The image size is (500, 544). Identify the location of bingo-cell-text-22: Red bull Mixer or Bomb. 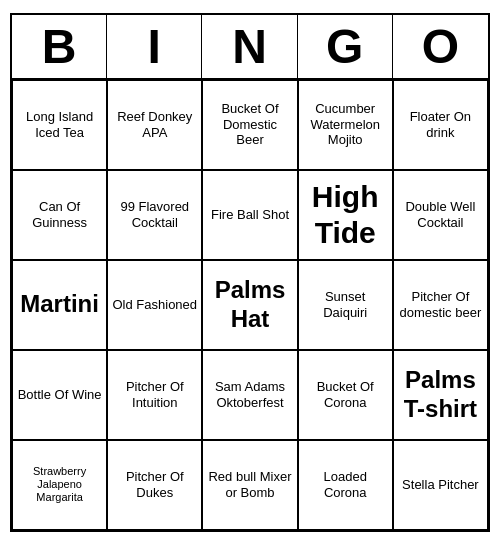
(250, 484).